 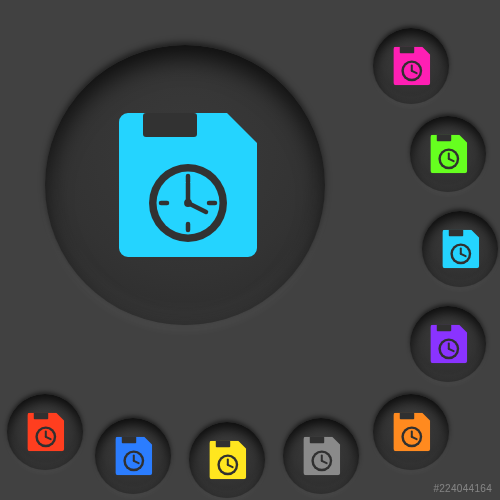 I want to click on swatch-button-red, so click(x=45, y=432).